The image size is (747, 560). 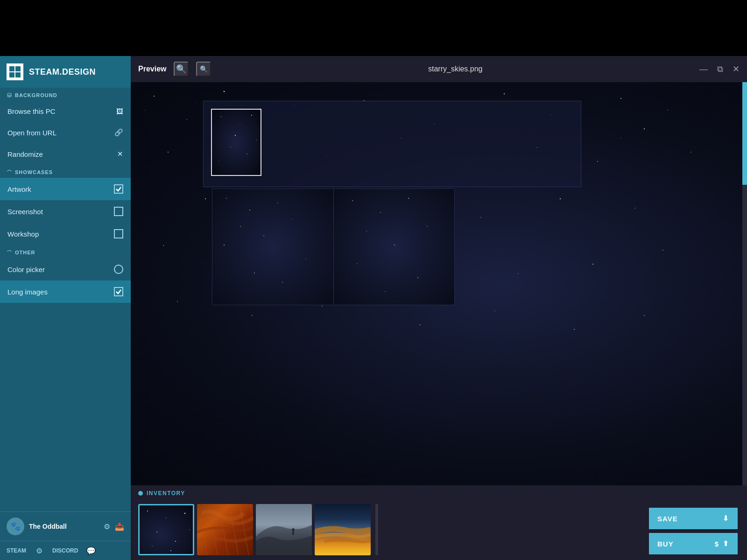 What do you see at coordinates (15, 526) in the screenshot?
I see `avatar: 🐾` at bounding box center [15, 526].